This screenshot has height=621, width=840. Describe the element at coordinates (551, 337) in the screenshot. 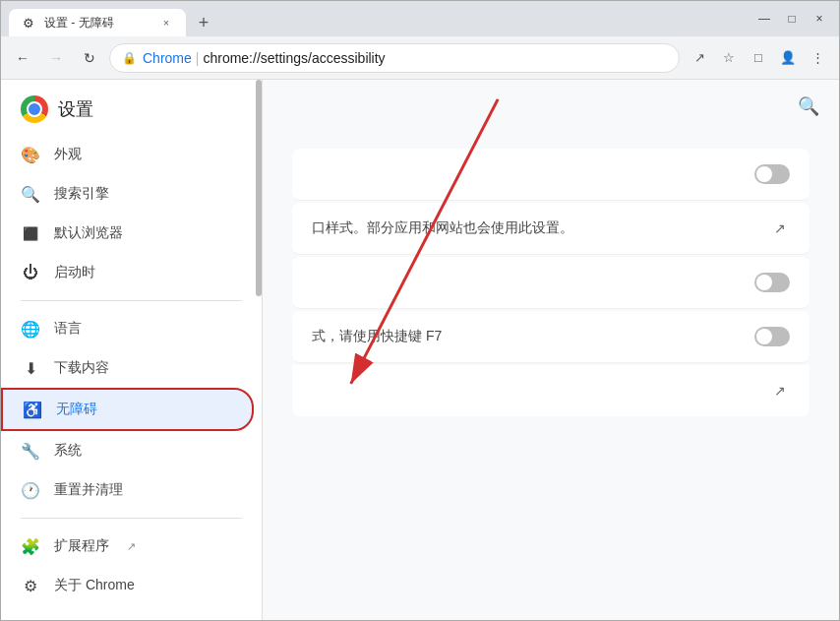

I see `content-row-4: 式，请使用快捷键 F7` at that location.